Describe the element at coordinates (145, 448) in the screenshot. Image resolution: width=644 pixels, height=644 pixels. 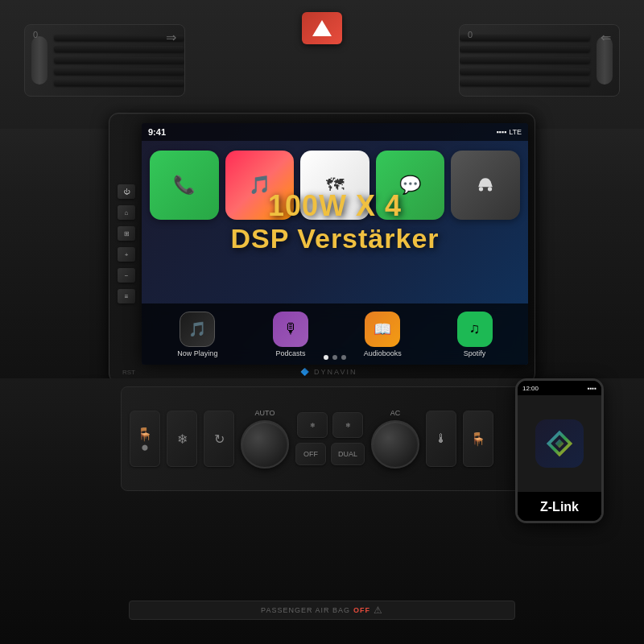
I see `seat-left-label: ⬤` at that location.